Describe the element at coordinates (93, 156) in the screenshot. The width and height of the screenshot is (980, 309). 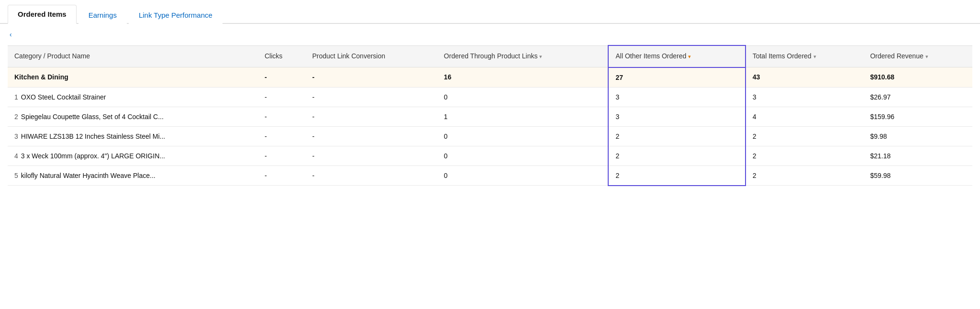
I see `product-name: 3 x Weck 100mm (approx. 4") LARGE ORIGIN…` at that location.